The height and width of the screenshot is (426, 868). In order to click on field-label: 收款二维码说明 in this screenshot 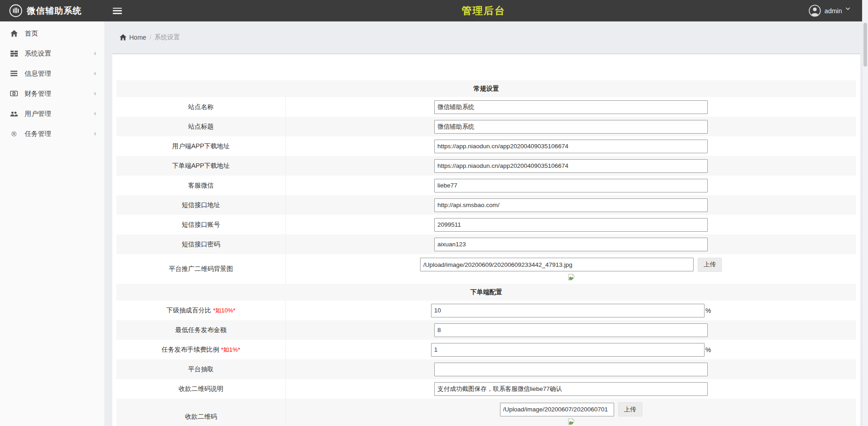, I will do `click(201, 389)`.